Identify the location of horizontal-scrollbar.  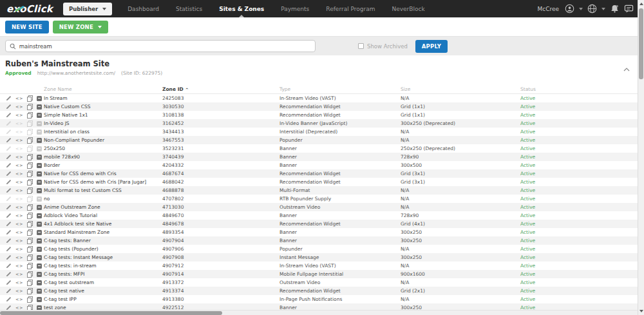
(319, 312).